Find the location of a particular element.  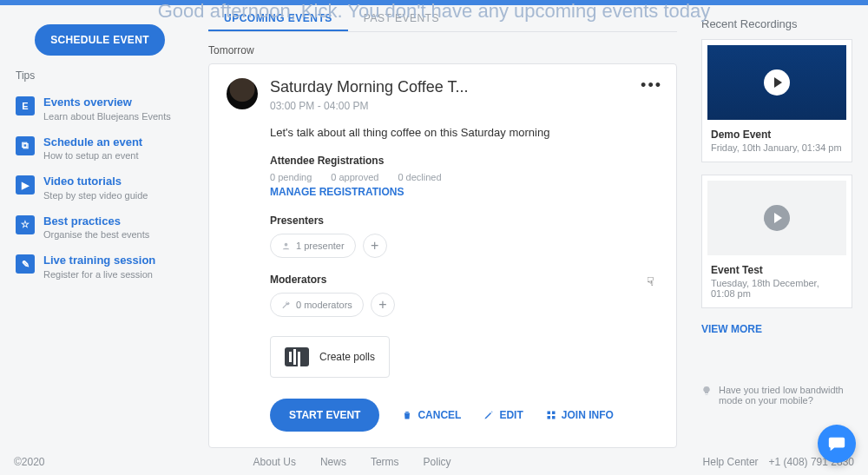

chat-icon is located at coordinates (837, 444).